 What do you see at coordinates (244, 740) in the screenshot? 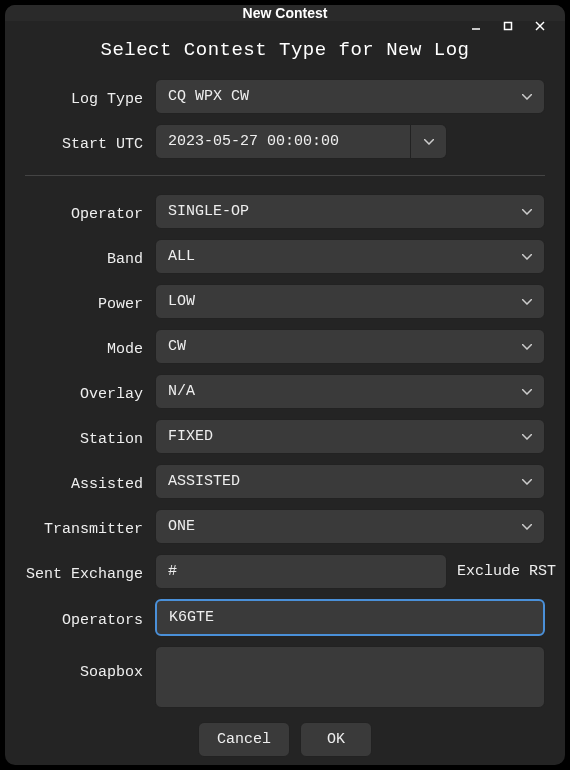
I see `cancel-button: Cancel` at bounding box center [244, 740].